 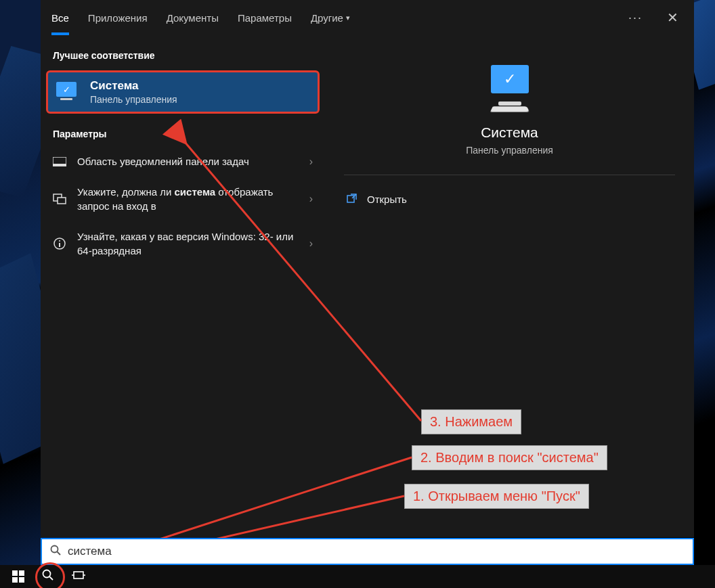 What do you see at coordinates (387, 199) in the screenshot?
I see `open-label: Открыть` at bounding box center [387, 199].